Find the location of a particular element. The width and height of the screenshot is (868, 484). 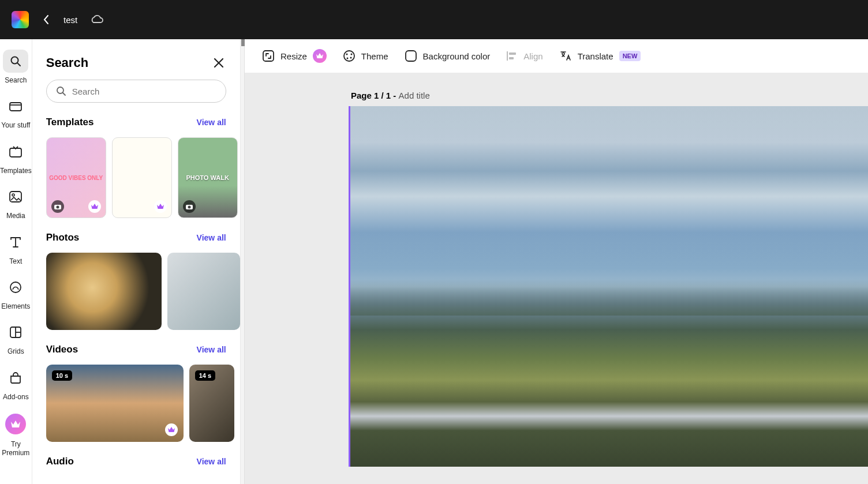

media-icon is located at coordinates (16, 197).